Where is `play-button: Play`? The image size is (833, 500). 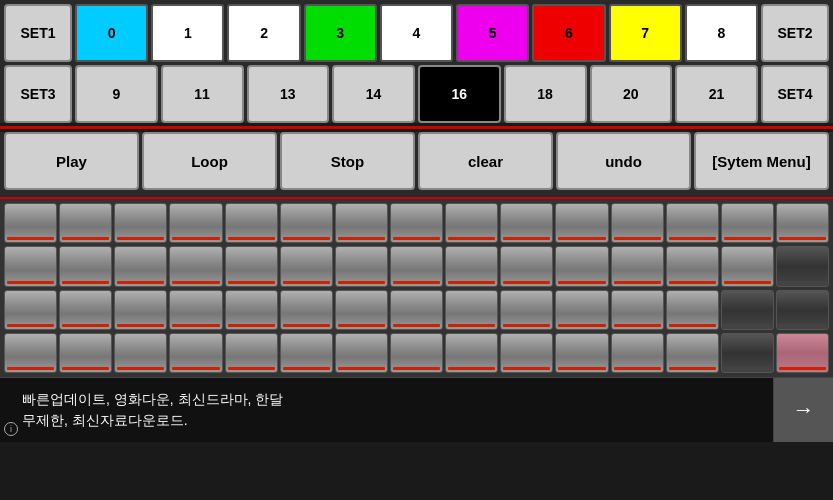
play-button: Play is located at coordinates (72, 161).